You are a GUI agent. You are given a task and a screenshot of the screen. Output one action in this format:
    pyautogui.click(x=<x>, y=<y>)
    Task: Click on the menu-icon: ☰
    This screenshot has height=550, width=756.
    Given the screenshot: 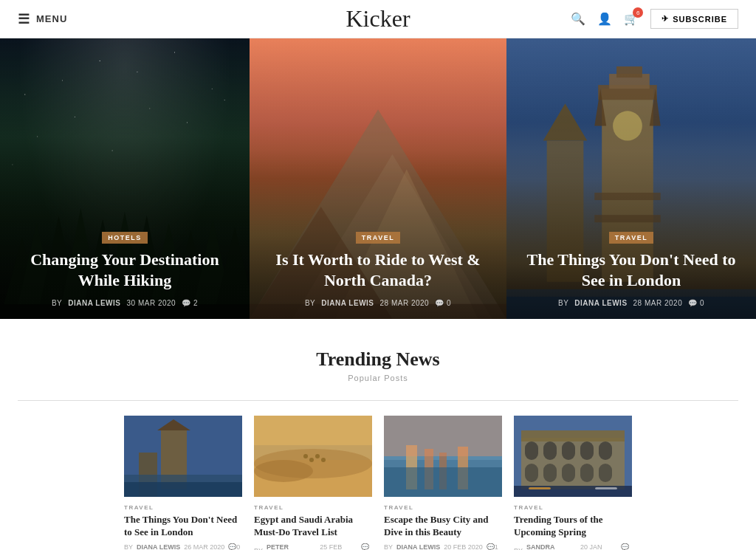 What is the action you would take?
    pyautogui.click(x=24, y=19)
    